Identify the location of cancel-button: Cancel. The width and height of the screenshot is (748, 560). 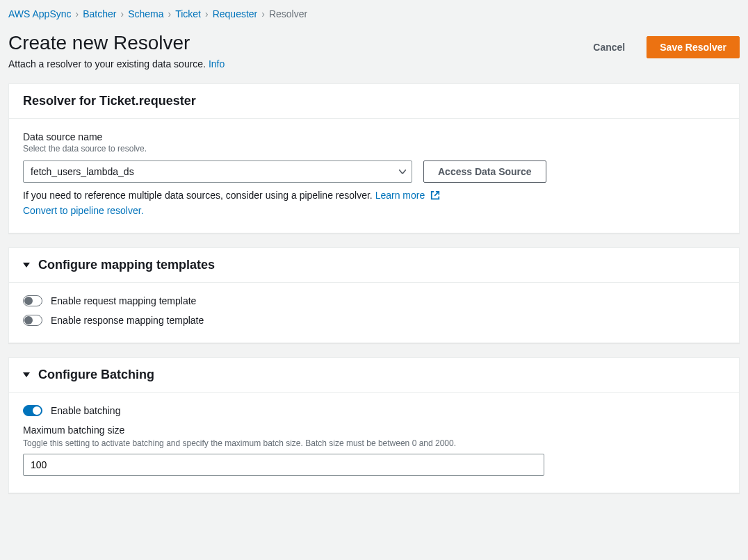
(609, 47).